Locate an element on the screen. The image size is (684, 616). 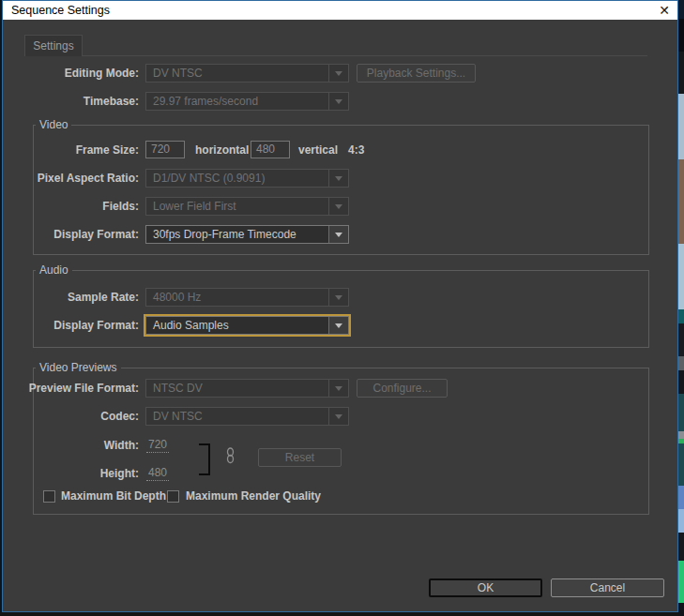
configure-button: Configure... is located at coordinates (402, 388).